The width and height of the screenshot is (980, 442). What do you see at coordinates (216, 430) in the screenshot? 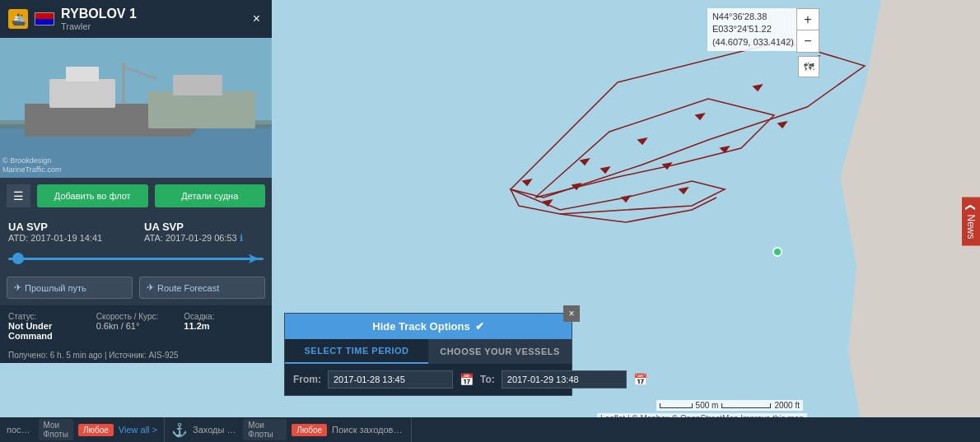
I see `port-calls-label: Заходы в по...` at bounding box center [216, 430].